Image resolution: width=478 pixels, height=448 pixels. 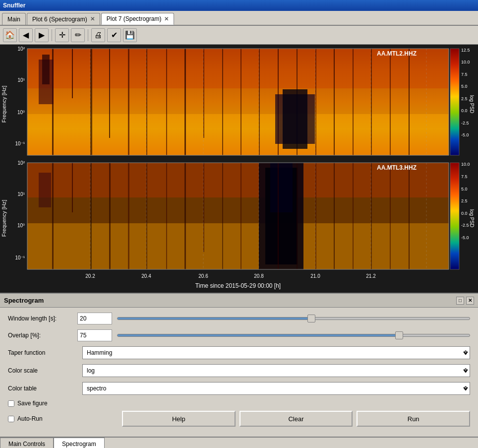 What do you see at coordinates (60, 19) in the screenshot?
I see `tab-plot6-label: Plot 6 (Spectrogram)` at bounding box center [60, 19].